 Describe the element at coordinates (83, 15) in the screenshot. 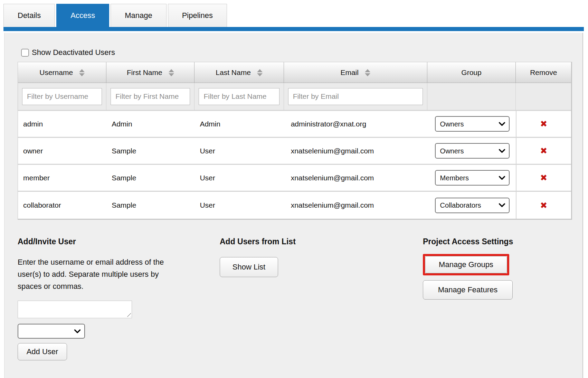

I see `tab-access: Access` at that location.